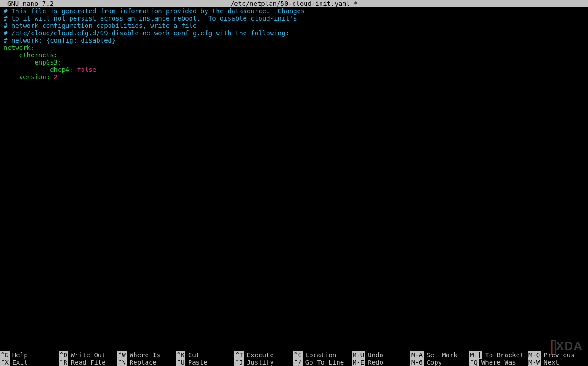 Image resolution: width=588 pixels, height=366 pixels. I want to click on comment-text: # This file is generated from informatio…, so click(154, 11).